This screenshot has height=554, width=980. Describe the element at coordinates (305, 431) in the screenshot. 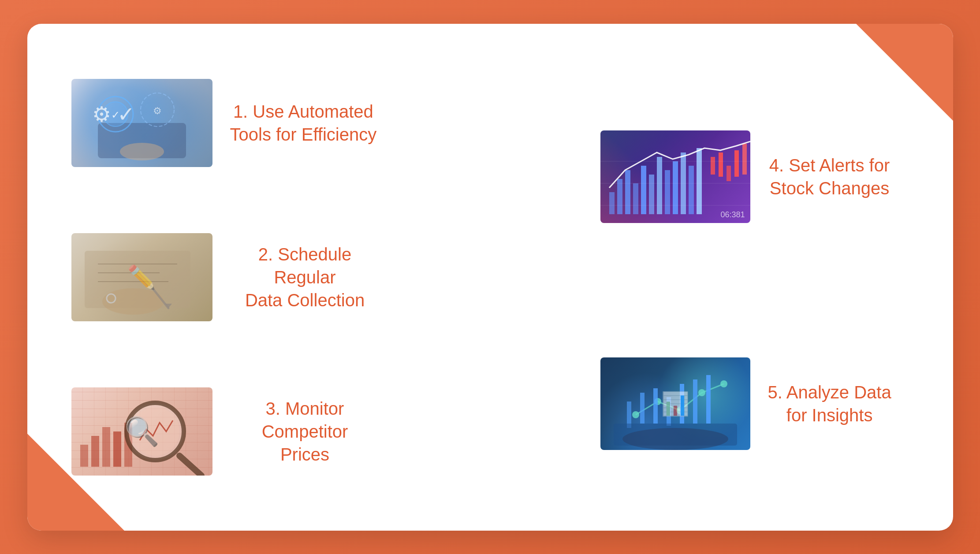

I see `item-3-label: 3. Monitor CompetitorPrices` at that location.